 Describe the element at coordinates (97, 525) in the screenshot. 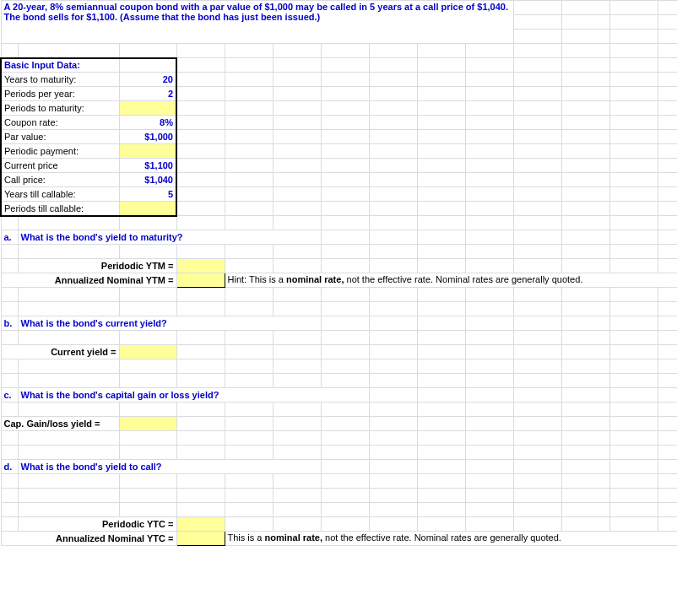

I see `qd-periodic-ytc-label: Peridodic YTC =` at that location.